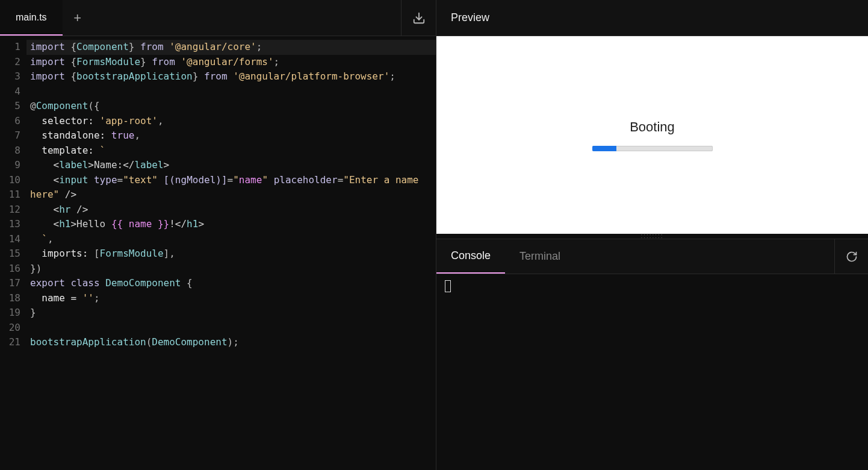 This screenshot has width=868, height=470. What do you see at coordinates (13, 253) in the screenshot?
I see `line-gutter: 123456789101112131415161718192021` at bounding box center [13, 253].